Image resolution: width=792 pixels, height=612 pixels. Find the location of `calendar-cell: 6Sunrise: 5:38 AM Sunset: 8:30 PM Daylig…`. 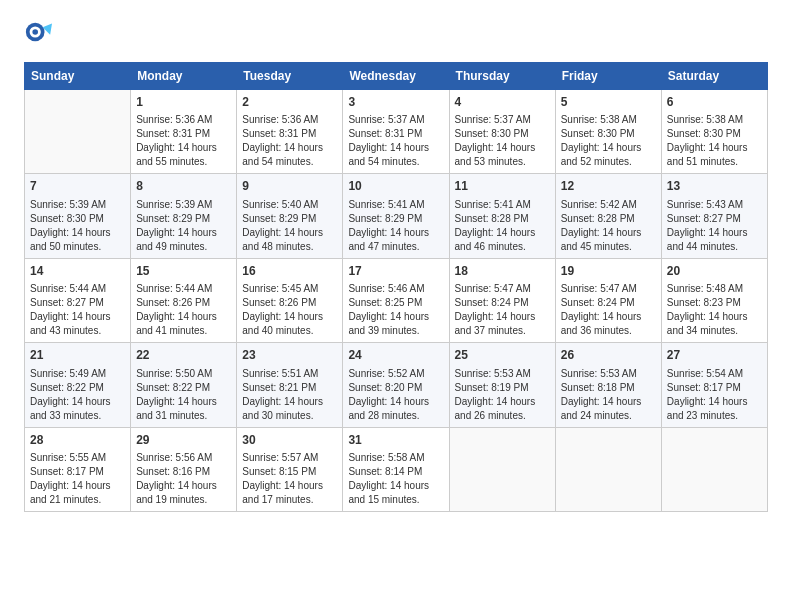

calendar-cell: 6Sunrise: 5:38 AM Sunset: 8:30 PM Daylig… is located at coordinates (714, 132).